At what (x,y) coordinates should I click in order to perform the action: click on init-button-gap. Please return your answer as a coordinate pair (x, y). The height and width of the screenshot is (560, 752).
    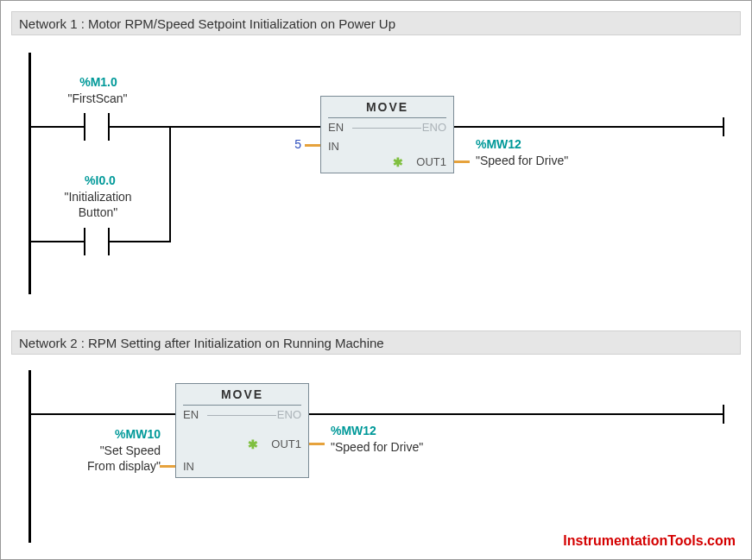
    Looking at the image, I should click on (97, 242).